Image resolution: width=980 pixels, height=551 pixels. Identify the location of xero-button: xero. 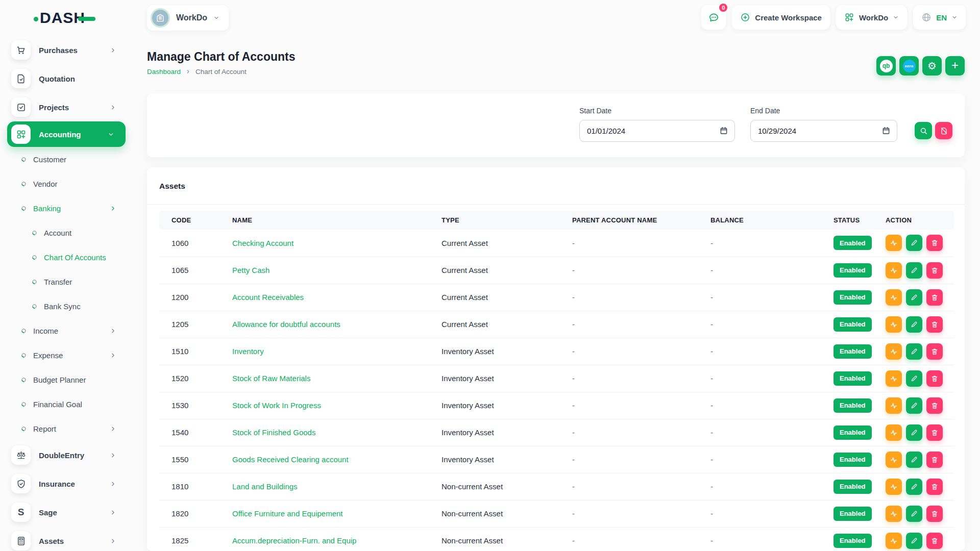
(909, 66).